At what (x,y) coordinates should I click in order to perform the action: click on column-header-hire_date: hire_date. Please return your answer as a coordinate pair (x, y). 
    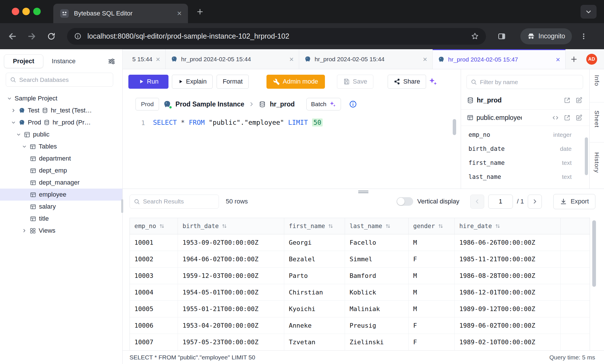
    Looking at the image, I should click on (508, 226).